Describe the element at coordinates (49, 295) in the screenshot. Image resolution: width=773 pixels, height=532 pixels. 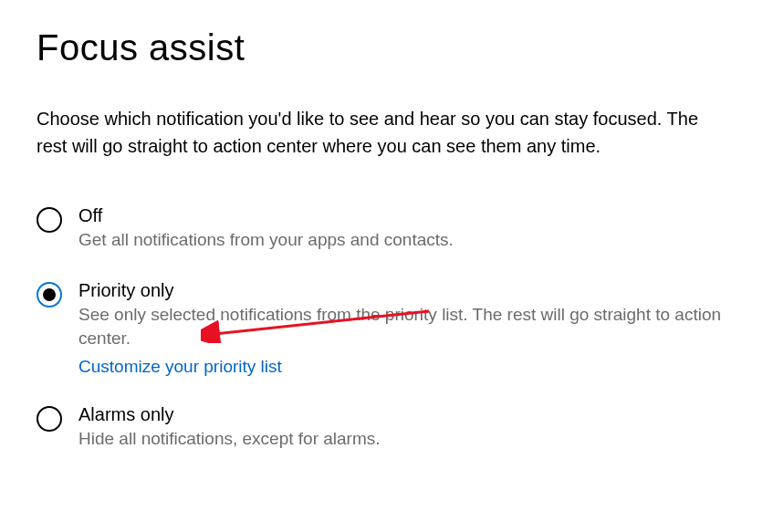
I see `radio-button-priority-only` at that location.